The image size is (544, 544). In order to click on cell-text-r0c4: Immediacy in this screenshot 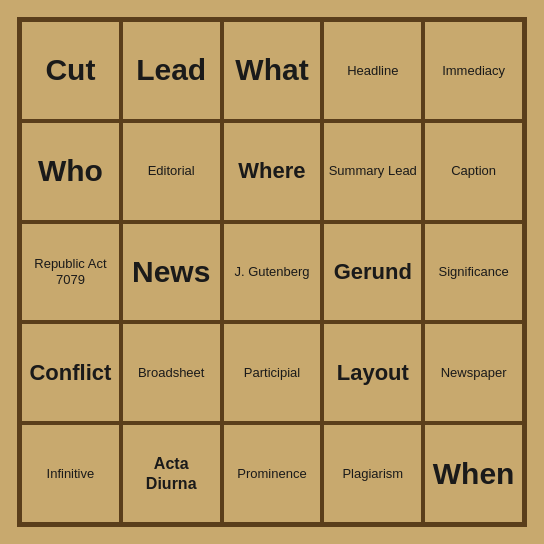, I will do `click(474, 71)`.